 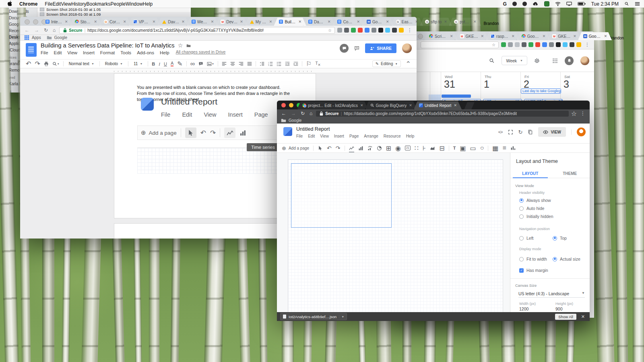 I want to click on apple-menu-icon, so click(x=10, y=4).